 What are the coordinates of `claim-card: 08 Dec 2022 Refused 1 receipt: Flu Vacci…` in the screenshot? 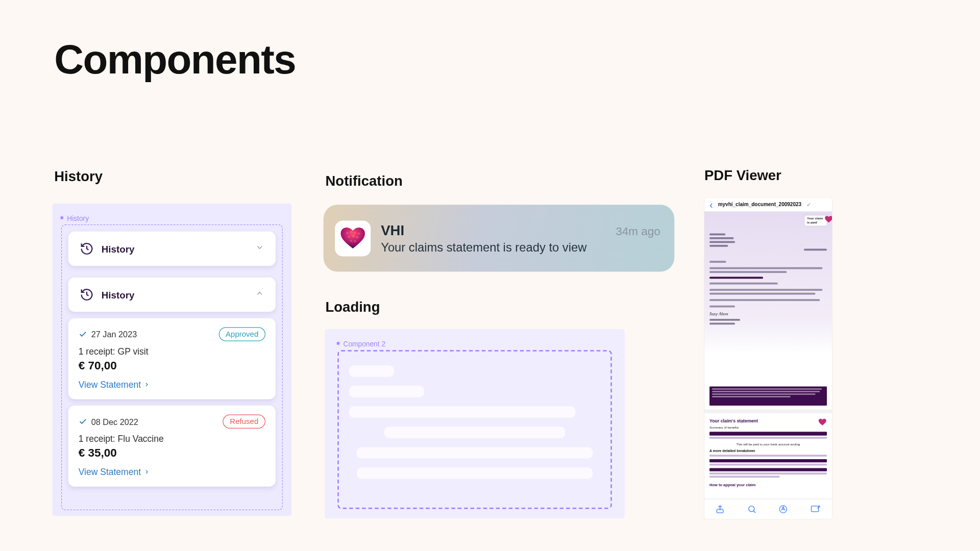 It's located at (172, 446).